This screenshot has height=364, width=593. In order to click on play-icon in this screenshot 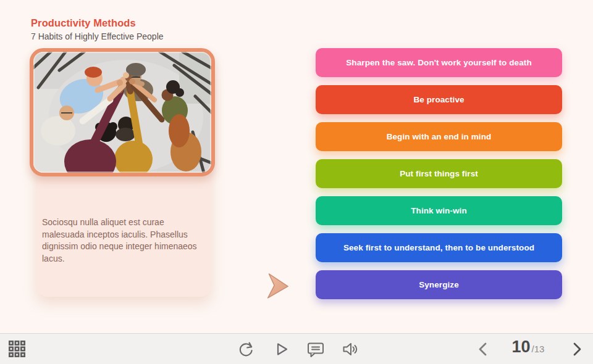, I will do `click(281, 349)`.